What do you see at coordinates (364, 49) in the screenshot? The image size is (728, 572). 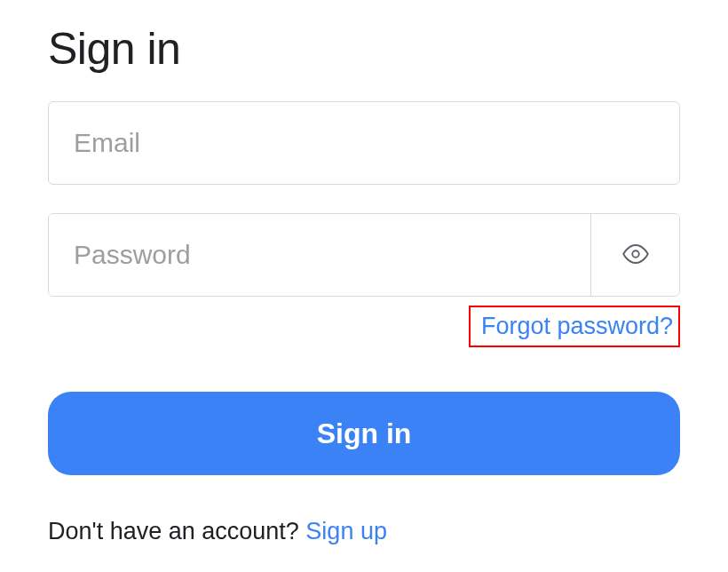 I see `page-title: Sign in` at bounding box center [364, 49].